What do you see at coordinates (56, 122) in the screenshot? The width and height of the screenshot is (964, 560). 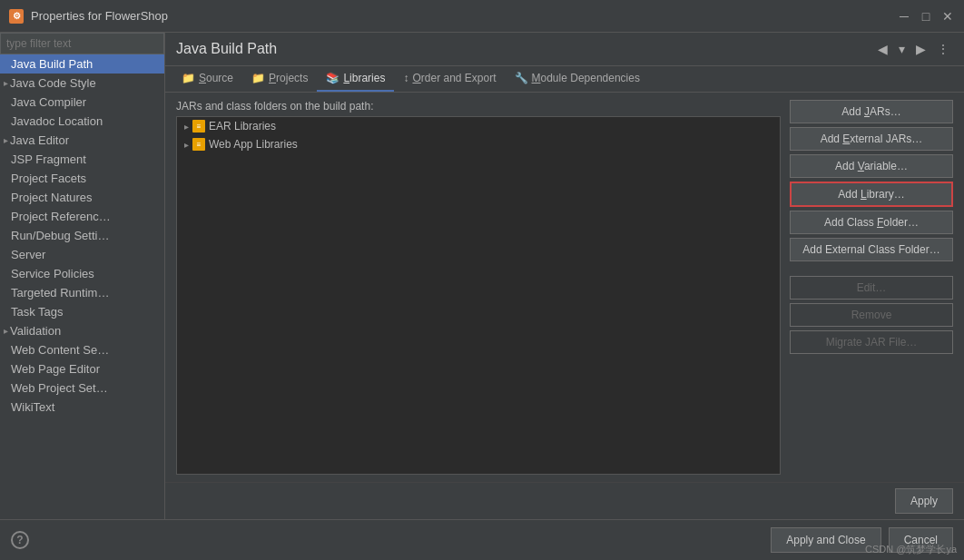 I see `sidebar-item-label: Javadoc Location` at bounding box center [56, 122].